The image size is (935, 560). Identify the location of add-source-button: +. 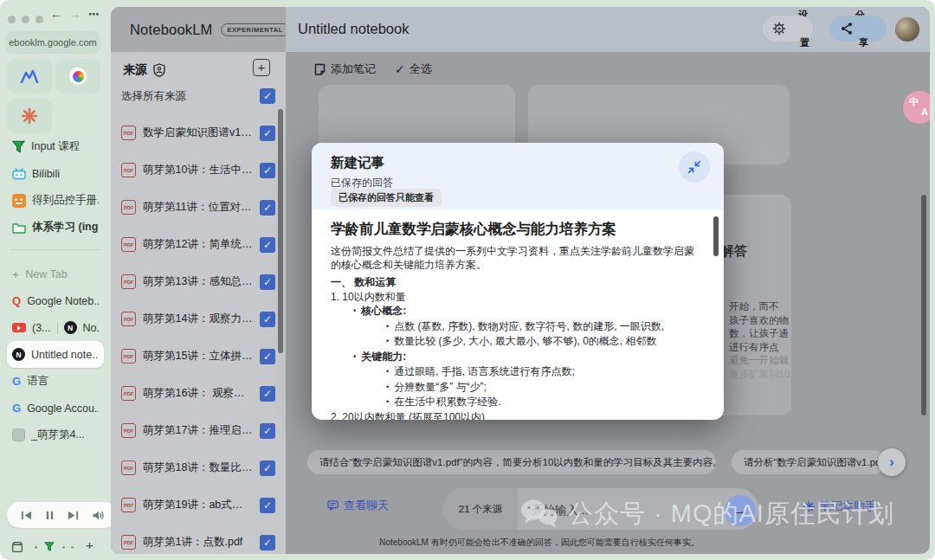
(261, 68).